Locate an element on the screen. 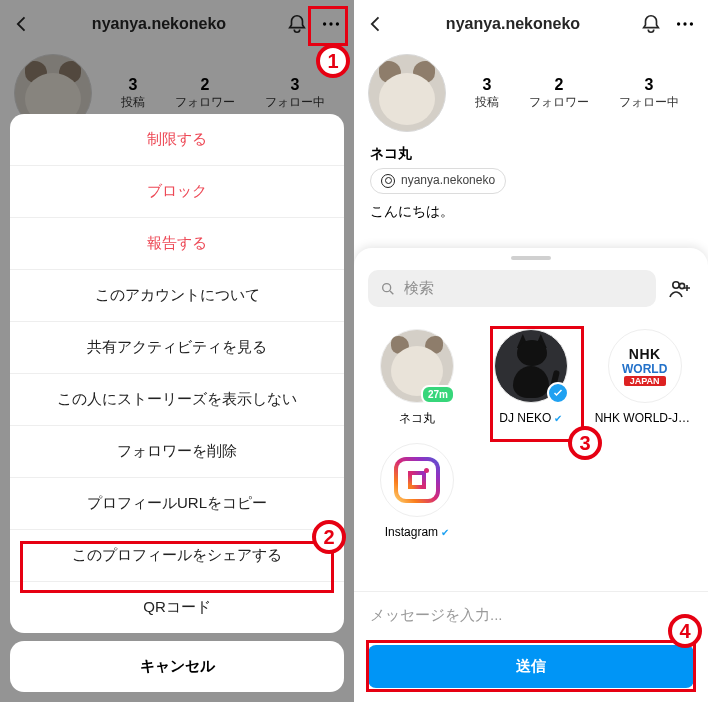 The image size is (708, 702). stat-following: 3フォロー中 is located at coordinates (649, 94).